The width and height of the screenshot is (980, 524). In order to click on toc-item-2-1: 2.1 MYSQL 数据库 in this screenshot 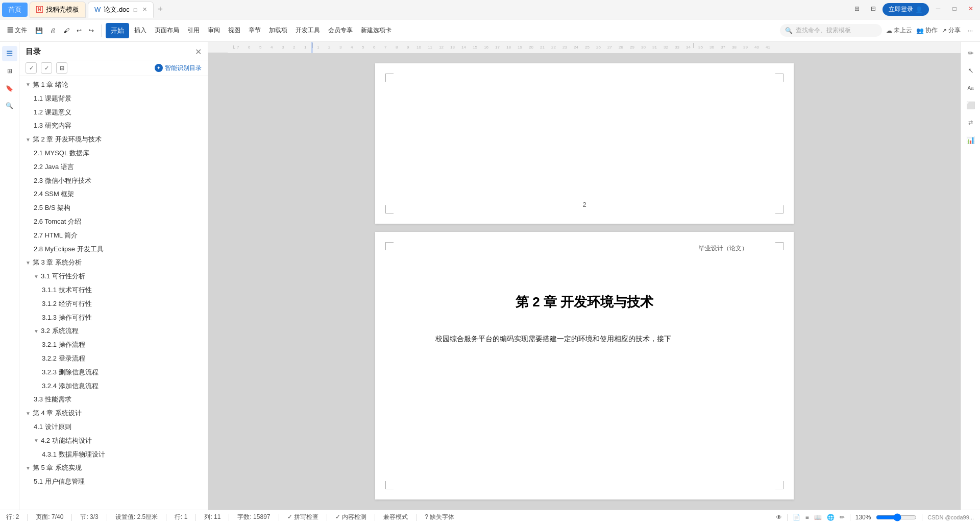, I will do `click(113, 153)`.